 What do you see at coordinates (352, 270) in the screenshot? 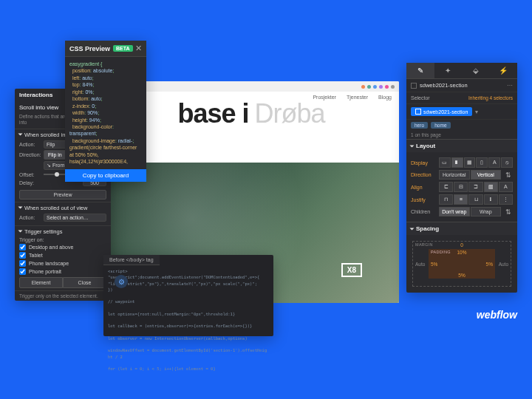
I see `x8-badge: X8` at bounding box center [352, 270].